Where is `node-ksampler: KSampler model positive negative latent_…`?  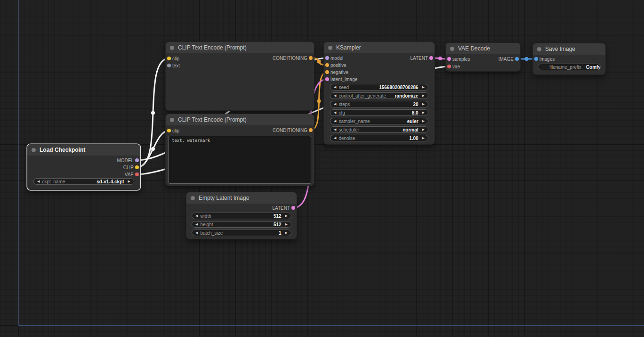
node-ksampler: KSampler model positive negative latent_… is located at coordinates (379, 93).